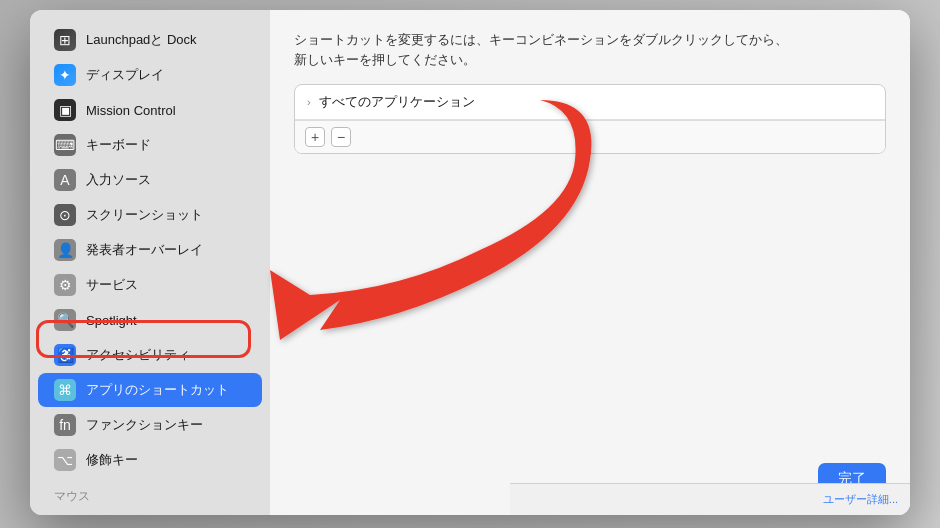  I want to click on sidebar-item-label-presenter: 発表者オーバーレイ, so click(144, 250).